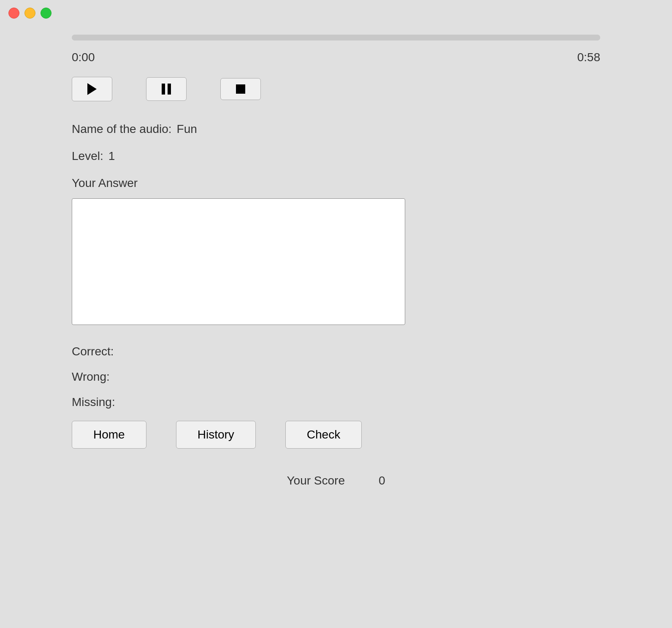  I want to click on close-button, so click(14, 13).